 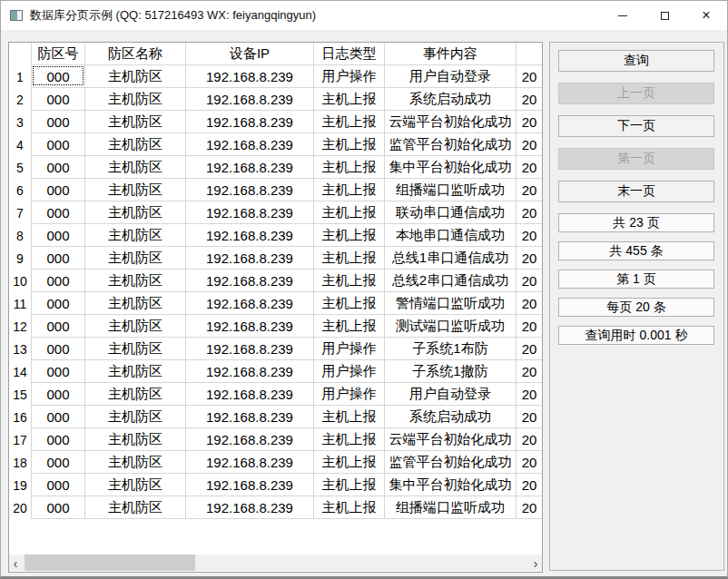 What do you see at coordinates (450, 327) in the screenshot?
I see `event-cell: 测试端口监听成功` at bounding box center [450, 327].